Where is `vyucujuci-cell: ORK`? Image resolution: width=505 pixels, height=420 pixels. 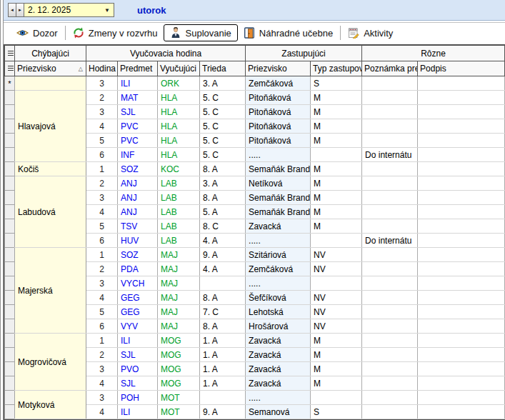 vyucujuci-cell: ORK is located at coordinates (179, 84).